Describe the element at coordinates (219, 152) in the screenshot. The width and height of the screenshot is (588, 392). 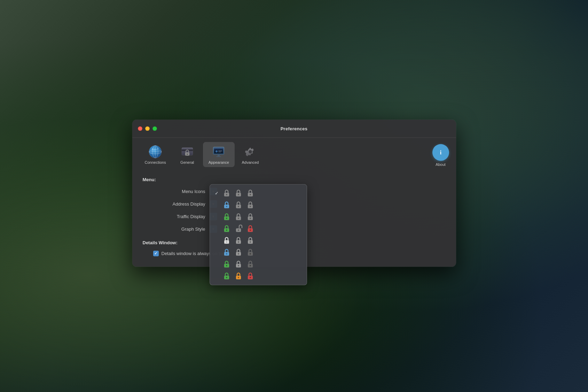
I see `monitor-icon` at that location.